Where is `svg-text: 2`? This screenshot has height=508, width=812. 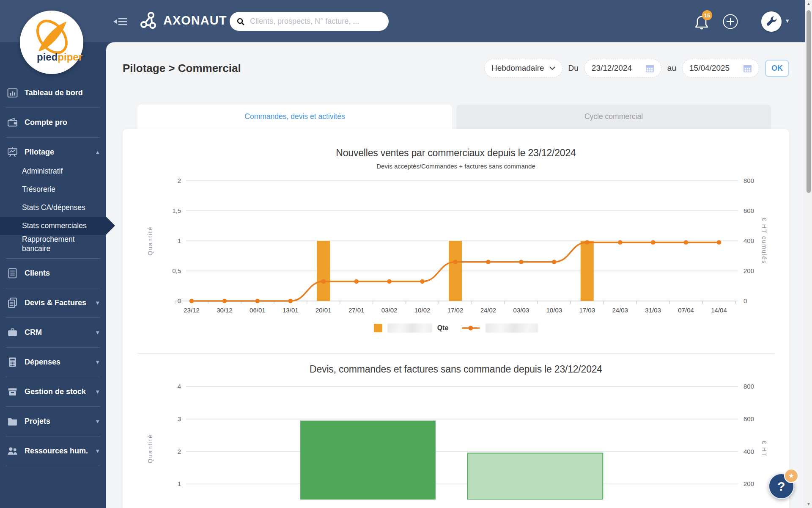 svg-text: 2 is located at coordinates (179, 451).